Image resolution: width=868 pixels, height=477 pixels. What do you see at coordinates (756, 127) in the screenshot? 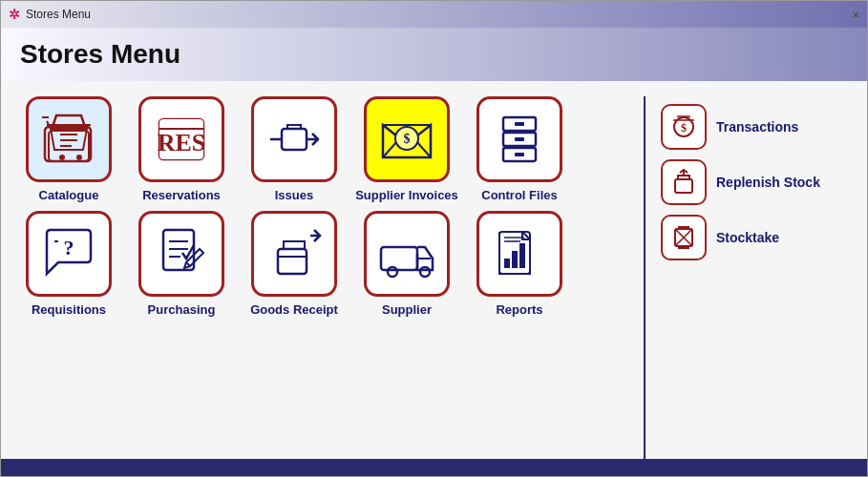
I see `transactions-item: $ Transactions` at bounding box center [756, 127].